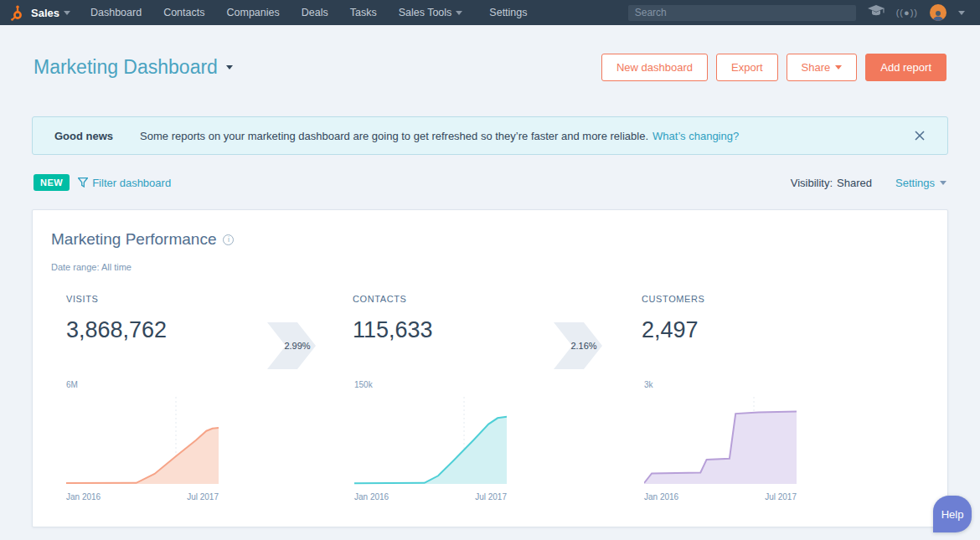  What do you see at coordinates (142, 239) in the screenshot?
I see `report-title: Marketing Performance` at bounding box center [142, 239].